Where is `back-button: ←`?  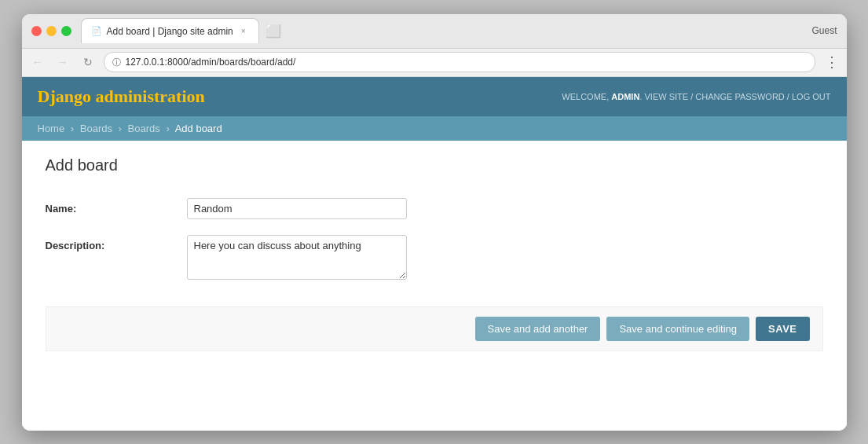 back-button: ← is located at coordinates (38, 62).